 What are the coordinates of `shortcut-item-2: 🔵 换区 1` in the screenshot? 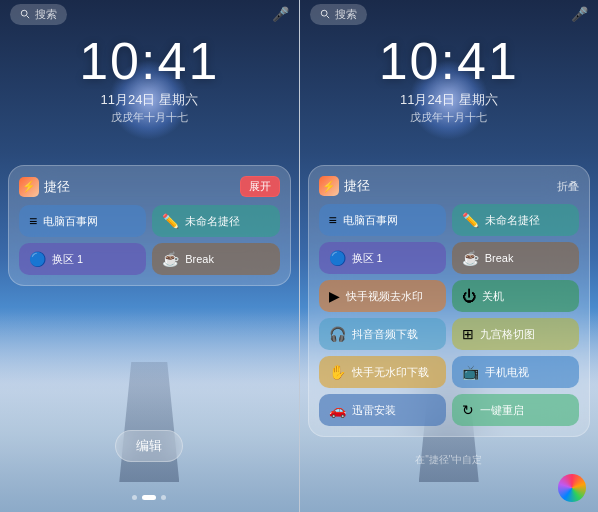 It's located at (82, 259).